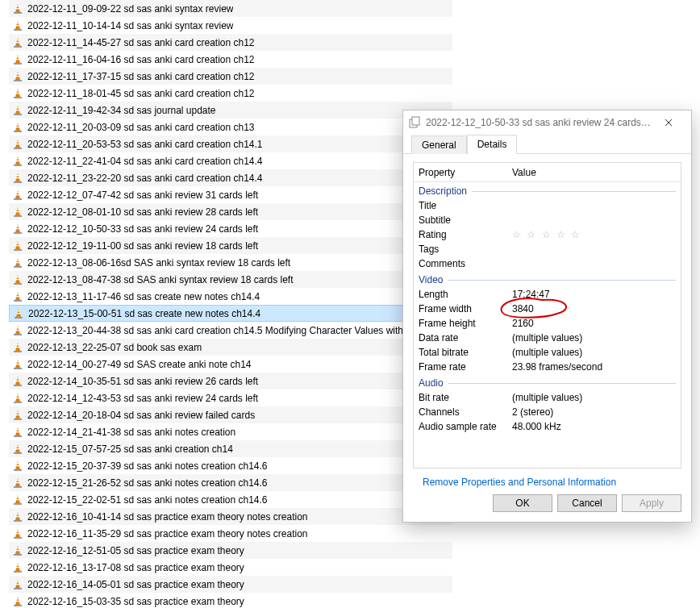  Describe the element at coordinates (160, 280) in the screenshot. I see `file-name-label: 2022-12-13_08-47-38 sd SAS anki syntax r…` at that location.